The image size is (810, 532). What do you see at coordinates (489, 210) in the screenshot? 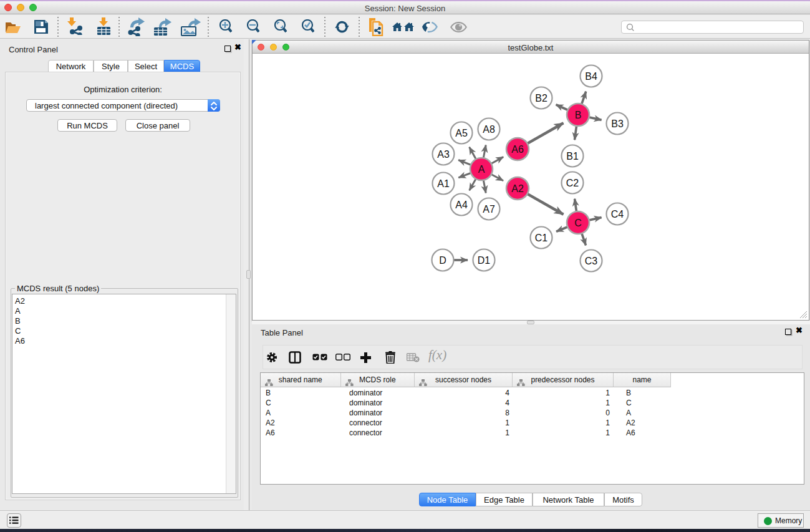
I see `svg-text: A7` at bounding box center [489, 210].